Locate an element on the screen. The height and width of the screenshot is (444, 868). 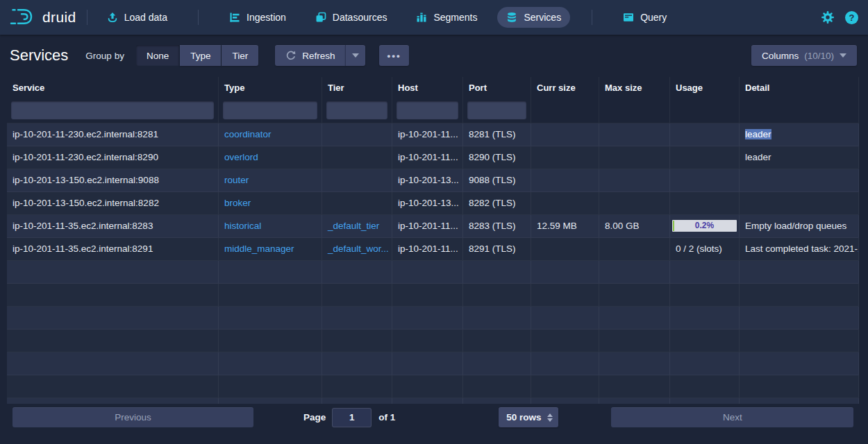
nav-item-load-data: Load data is located at coordinates (137, 17).